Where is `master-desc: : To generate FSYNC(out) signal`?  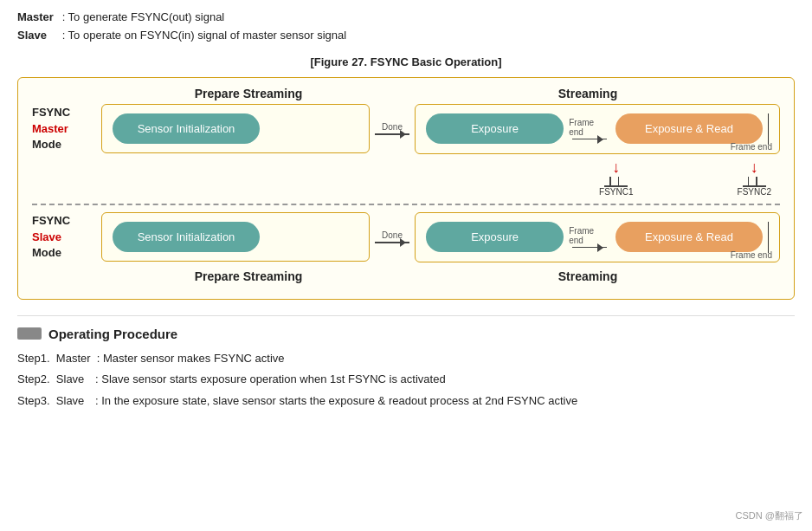 master-desc: : To generate FSYNC(out) signal is located at coordinates (144, 17).